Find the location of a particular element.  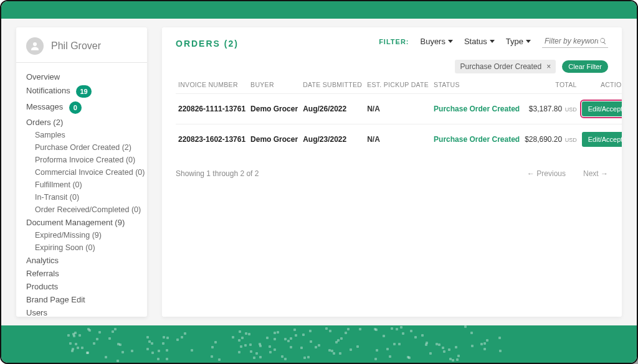

clear-filter-button: Clear Filter is located at coordinates (585, 67).